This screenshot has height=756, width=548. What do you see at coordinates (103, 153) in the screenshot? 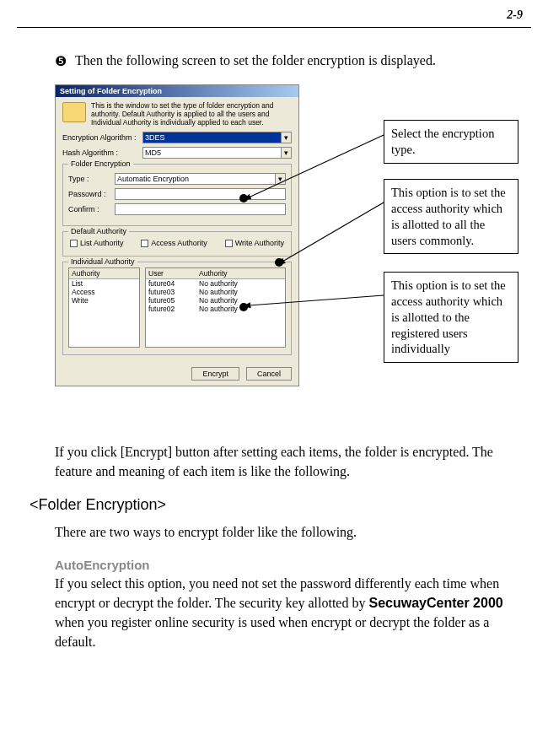
I see `hash-alg-label: Hash Algorithm :` at bounding box center [103, 153].